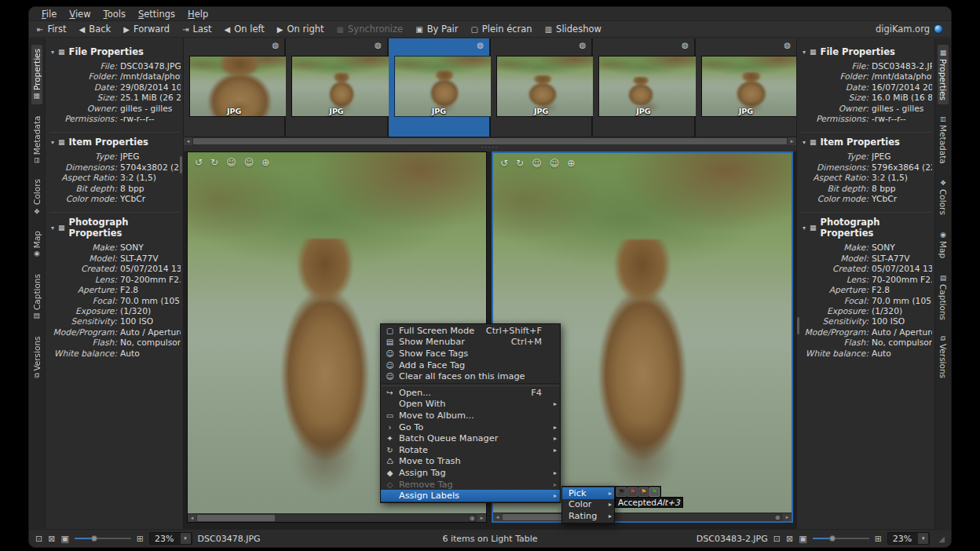 The height and width of the screenshot is (551, 980). Describe the element at coordinates (470, 427) in the screenshot. I see `context-menu-item: › Go To` at that location.